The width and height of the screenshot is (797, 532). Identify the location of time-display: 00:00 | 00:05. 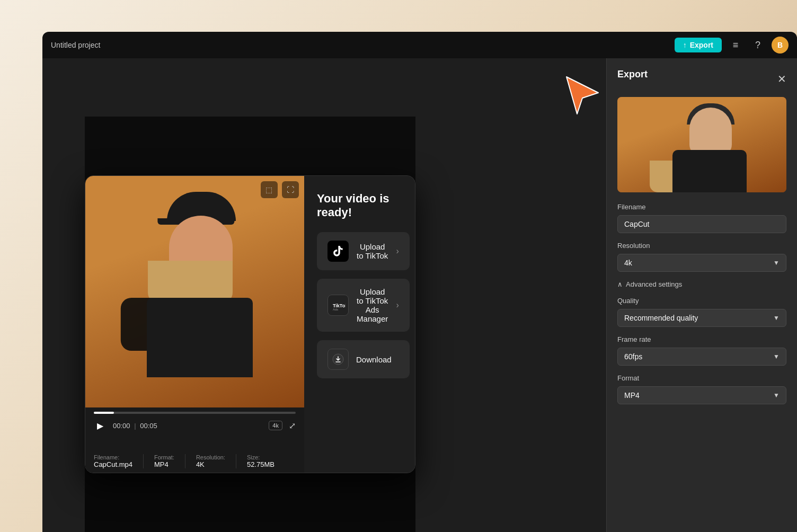
(135, 426).